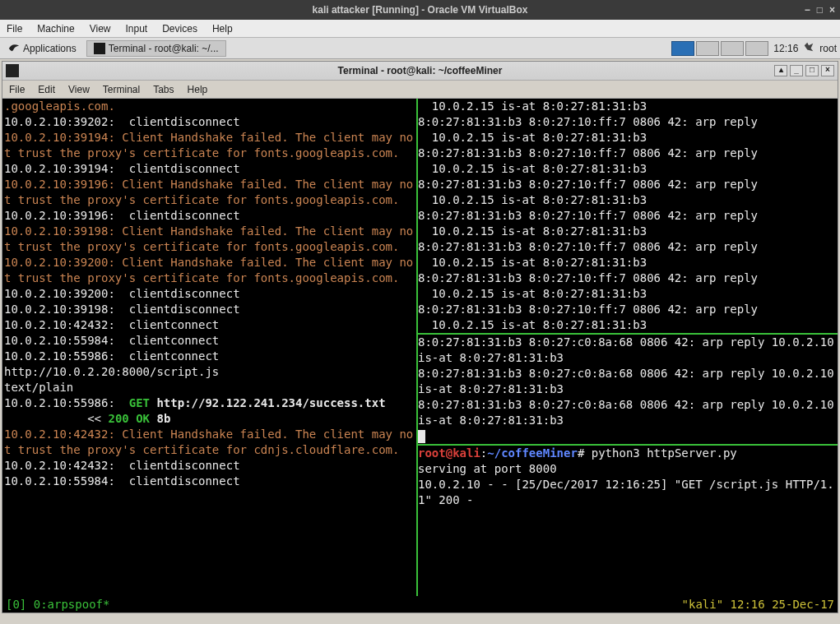 The height and width of the screenshot is (624, 840). What do you see at coordinates (420, 29) in the screenshot?
I see `vbox-menubar: File Machine View Input Devices Help` at bounding box center [420, 29].